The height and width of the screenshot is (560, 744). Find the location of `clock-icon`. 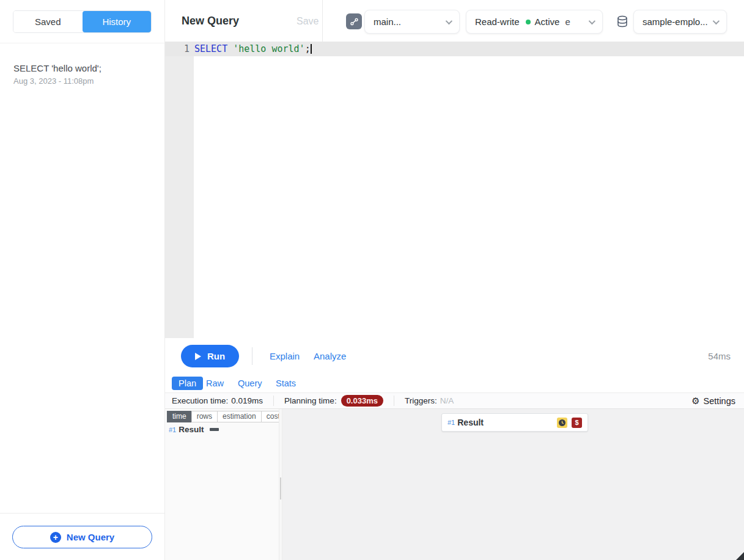

clock-icon is located at coordinates (562, 423).